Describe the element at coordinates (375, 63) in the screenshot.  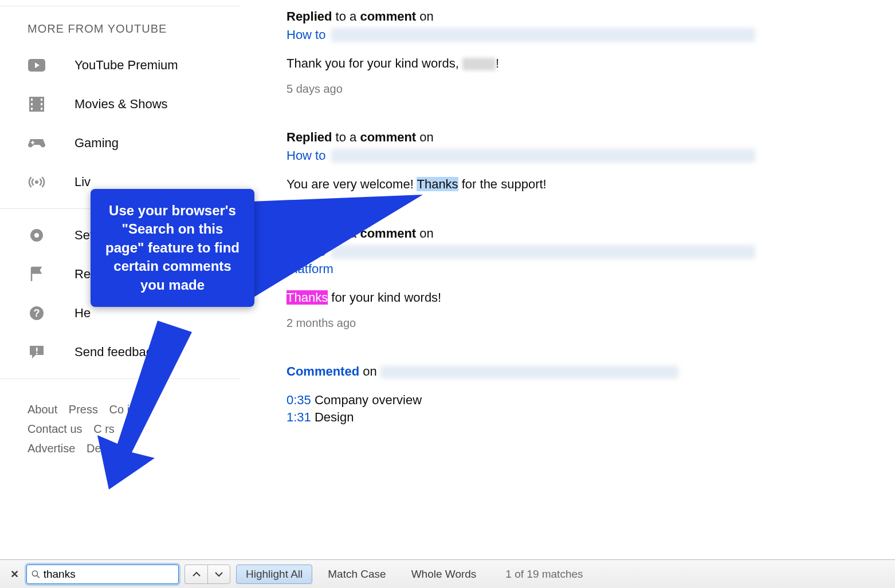
I see `text: Thank you for your kind words,` at that location.